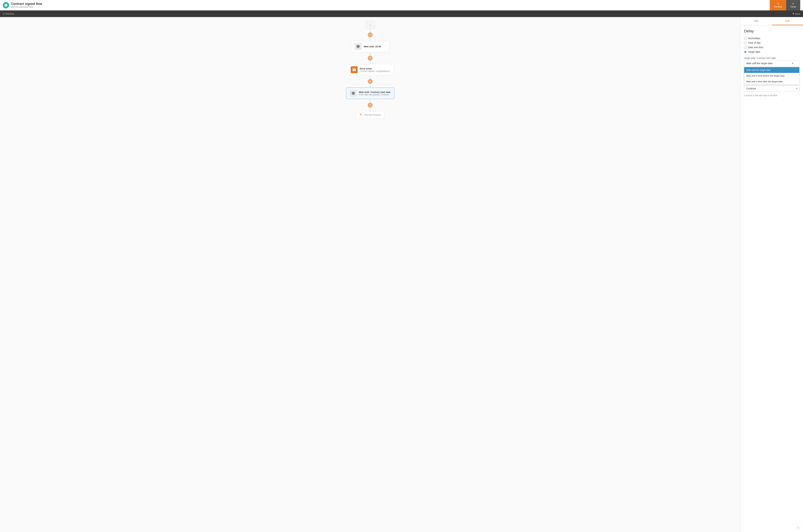 This screenshot has height=532, width=803. What do you see at coordinates (793, 4) in the screenshot?
I see `x-icon: ✕` at bounding box center [793, 4].